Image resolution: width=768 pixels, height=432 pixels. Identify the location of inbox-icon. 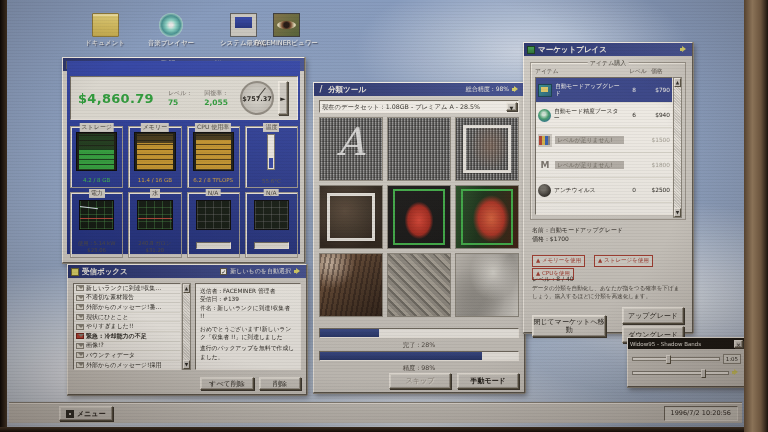
(75, 272).